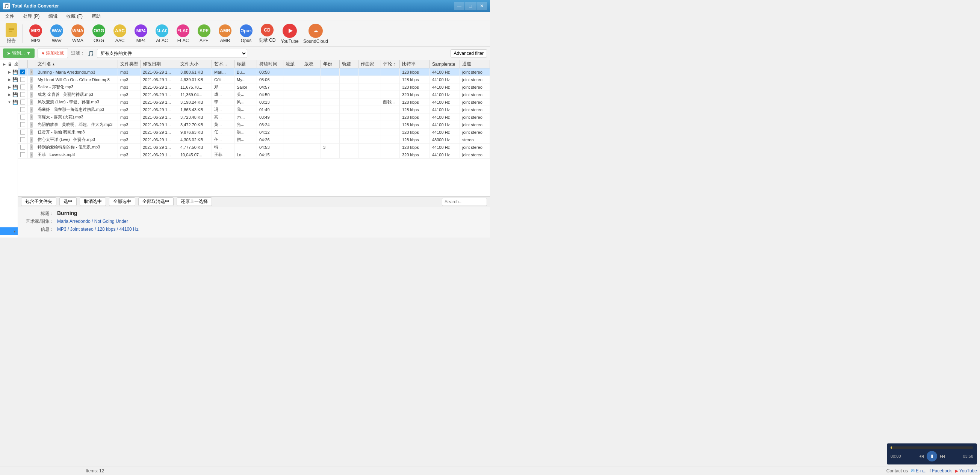  I want to click on deselect-button: 取消选中, so click(93, 202).